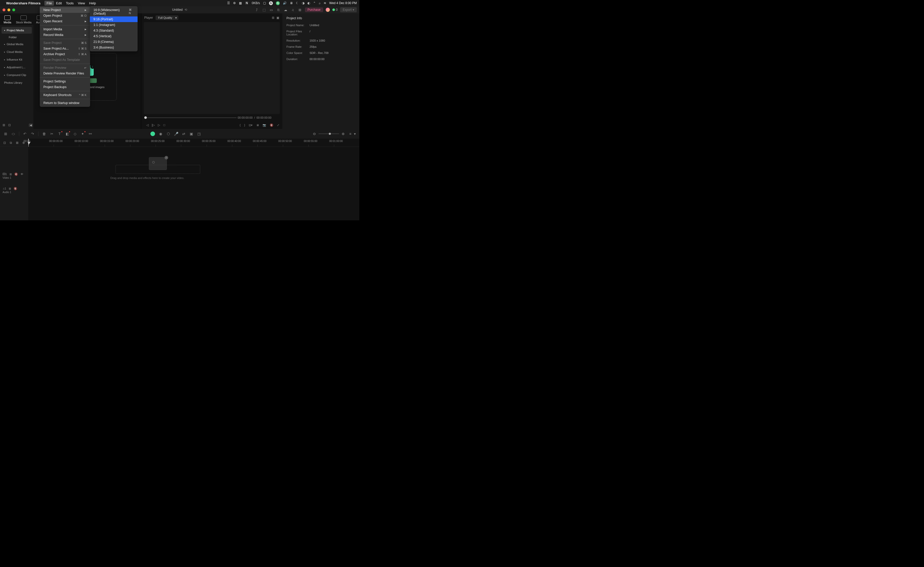 Image resolution: width=924 pixels, height=567 pixels. What do you see at coordinates (176, 134) in the screenshot?
I see `mic-icon: 🎤` at bounding box center [176, 134].